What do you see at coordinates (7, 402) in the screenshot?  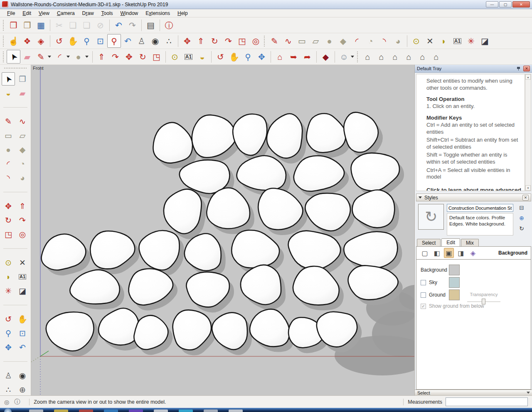 I see `geolocate-icon: ◎` at bounding box center [7, 402].